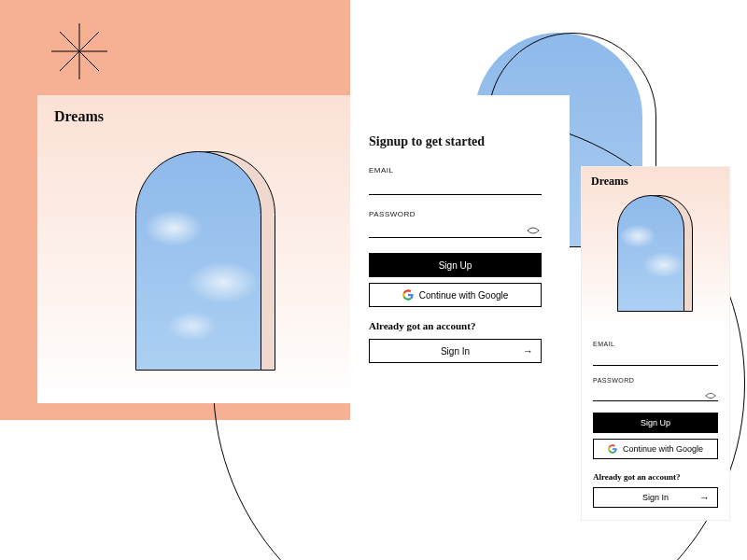 The width and height of the screenshot is (747, 560). What do you see at coordinates (655, 381) in the screenshot?
I see `password-label-mobile: PASSWORD` at bounding box center [655, 381].